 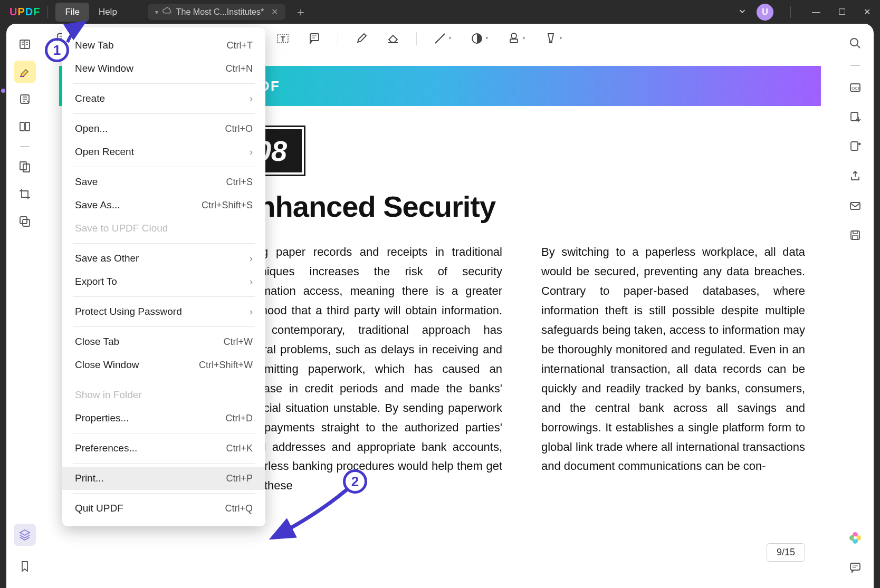 I want to click on close-window-button: ✕, so click(x=867, y=12).